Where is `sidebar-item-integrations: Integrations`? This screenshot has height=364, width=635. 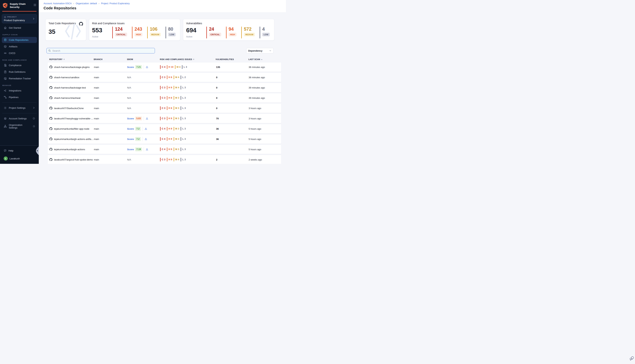
sidebar-item-integrations: Integrations is located at coordinates (20, 90).